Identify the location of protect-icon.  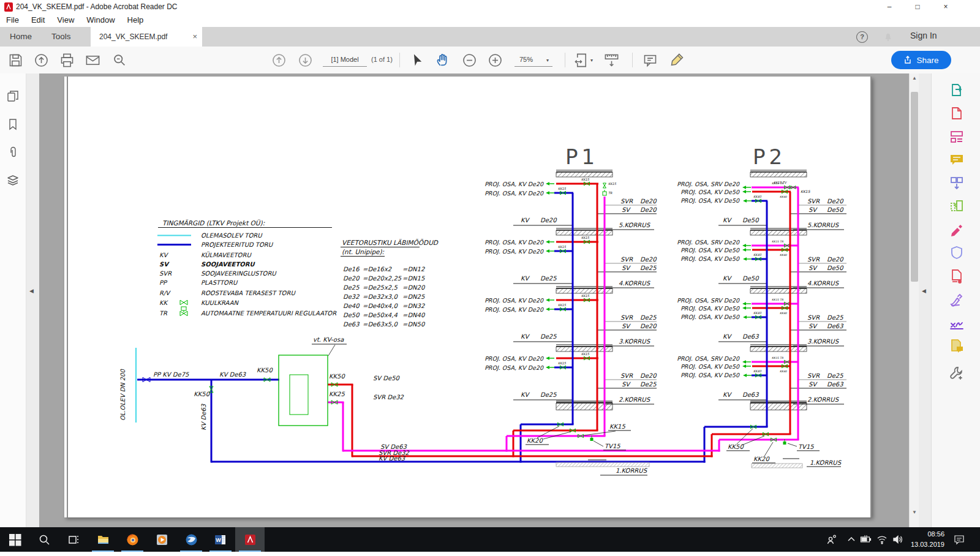
(957, 253).